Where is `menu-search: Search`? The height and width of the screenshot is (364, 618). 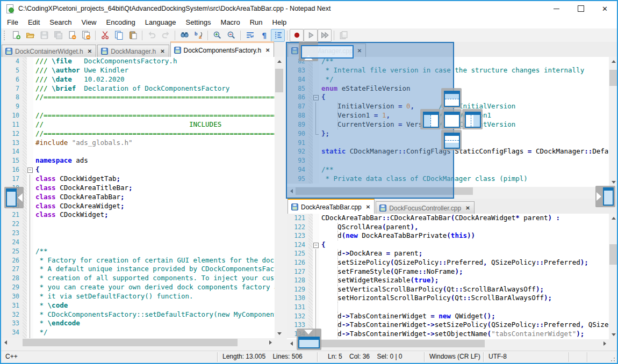
menu-search: Search is located at coordinates (60, 23).